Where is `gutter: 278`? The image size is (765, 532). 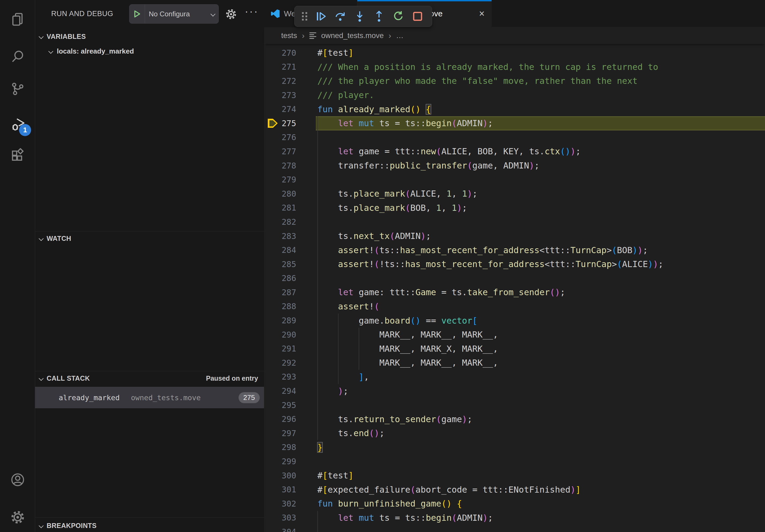
gutter: 278 is located at coordinates (290, 166).